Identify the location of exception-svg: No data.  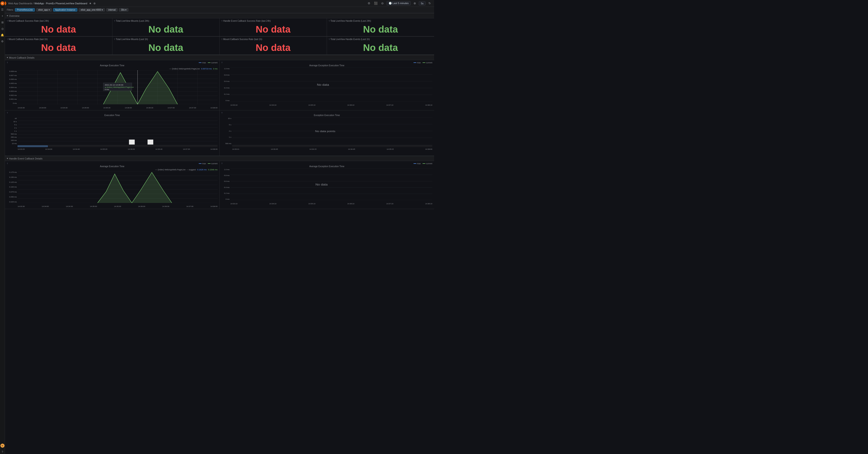
(332, 85).